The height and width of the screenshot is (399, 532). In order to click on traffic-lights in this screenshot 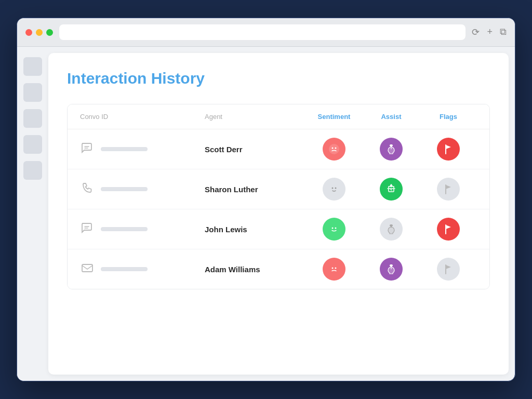, I will do `click(39, 32)`.